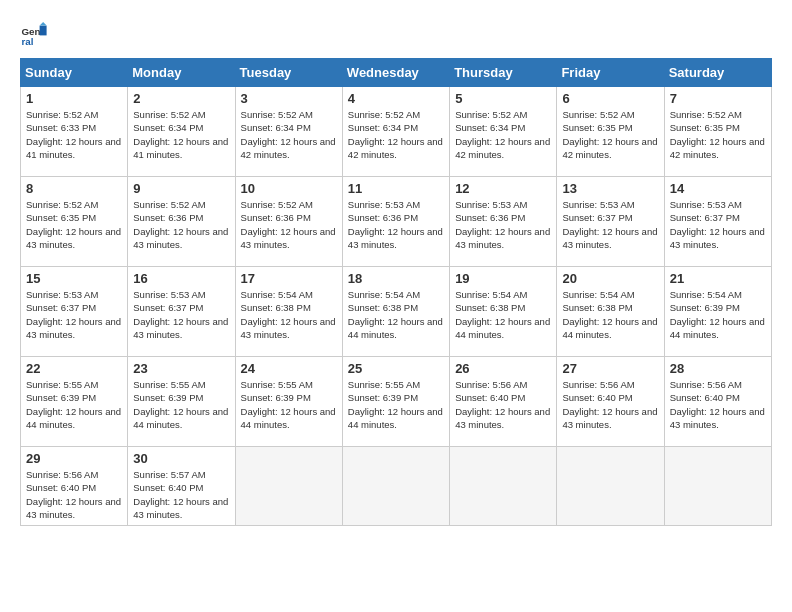  What do you see at coordinates (27, 42) in the screenshot?
I see `svg-text: ral` at bounding box center [27, 42].